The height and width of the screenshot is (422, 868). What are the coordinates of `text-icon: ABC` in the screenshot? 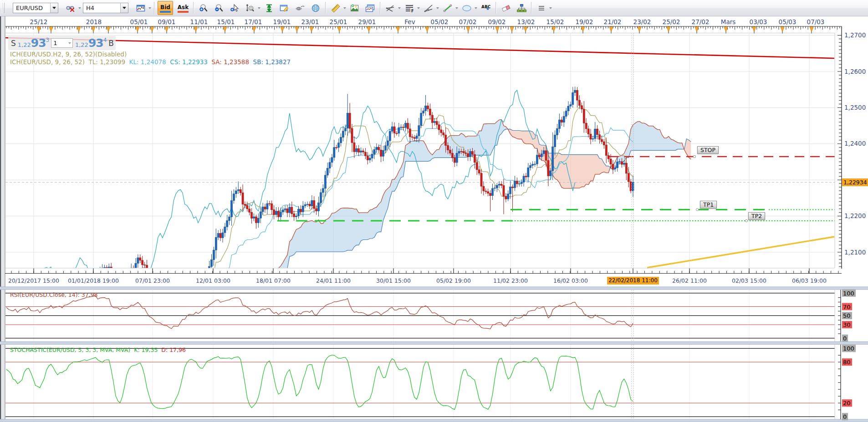 It's located at (486, 8).